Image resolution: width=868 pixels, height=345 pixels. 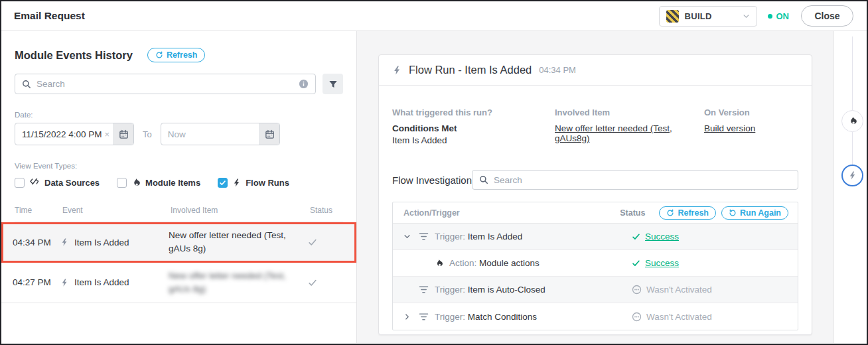 What do you see at coordinates (210, 134) in the screenshot?
I see `date-to-input` at bounding box center [210, 134].